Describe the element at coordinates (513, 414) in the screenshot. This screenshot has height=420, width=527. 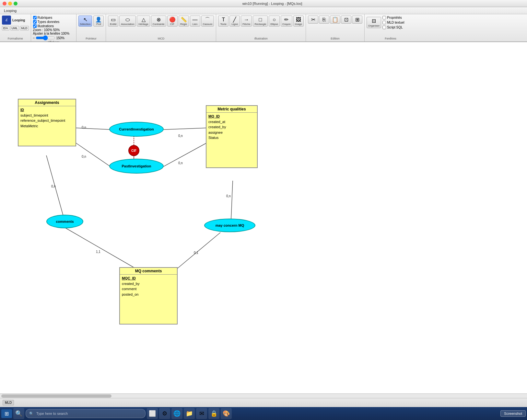
I see `screenshot-button: Screenshot` at that location.